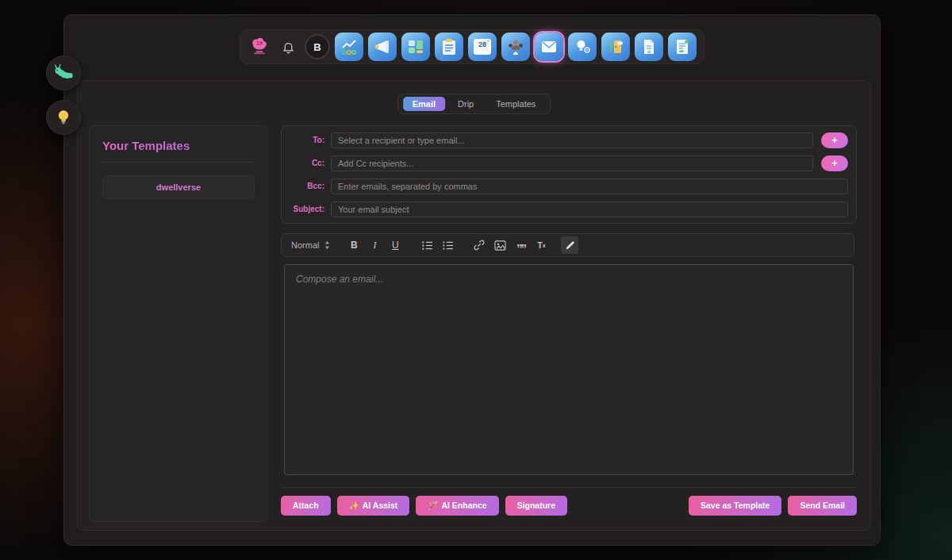  Describe the element at coordinates (649, 47) in the screenshot. I see `app-icon-documents` at that location.